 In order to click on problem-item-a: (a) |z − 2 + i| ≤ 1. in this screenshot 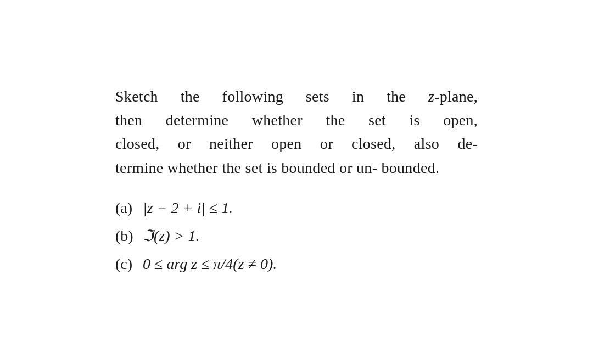, I will do `click(296, 209)`.